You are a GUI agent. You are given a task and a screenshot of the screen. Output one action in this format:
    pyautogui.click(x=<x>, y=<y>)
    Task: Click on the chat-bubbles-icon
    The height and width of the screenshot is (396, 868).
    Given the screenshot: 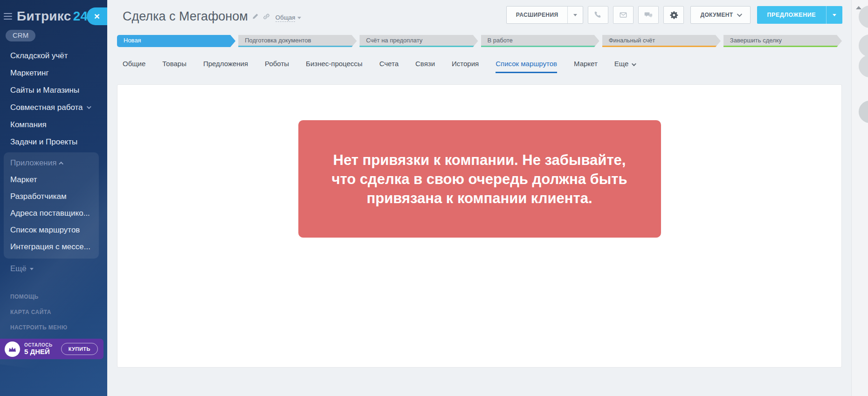 What is the action you would take?
    pyautogui.click(x=648, y=15)
    